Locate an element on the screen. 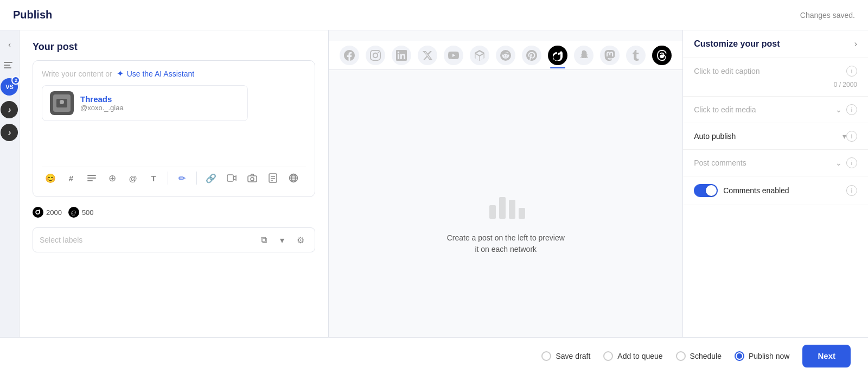  wand-icon: ✦ is located at coordinates (120, 74).